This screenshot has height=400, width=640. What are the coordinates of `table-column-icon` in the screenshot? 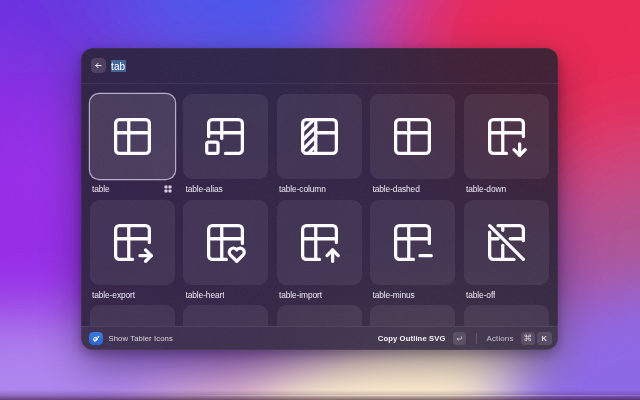 It's located at (320, 136).